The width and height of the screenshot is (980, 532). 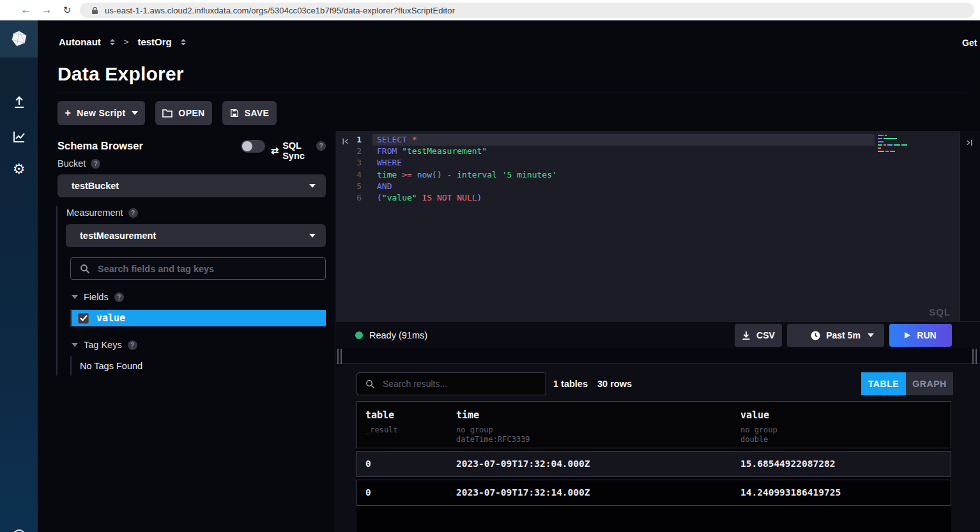 What do you see at coordinates (101, 113) in the screenshot?
I see `new-script-button: + New Script` at bounding box center [101, 113].